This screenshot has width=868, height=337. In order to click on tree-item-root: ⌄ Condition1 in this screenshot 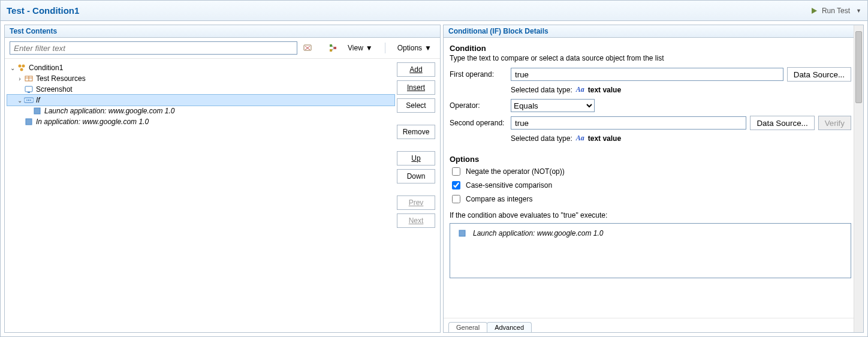, I will do `click(201, 68)`.